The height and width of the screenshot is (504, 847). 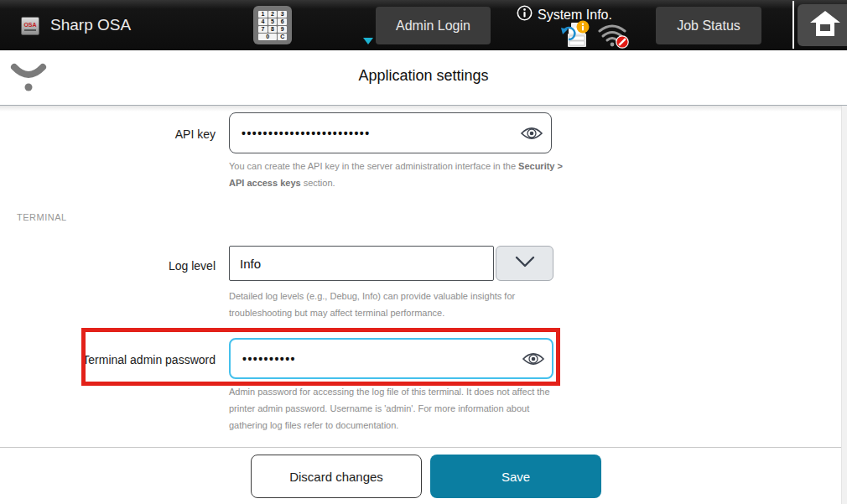 I want to click on terminal-admin-password-label: Terminal admin password, so click(x=107, y=360).